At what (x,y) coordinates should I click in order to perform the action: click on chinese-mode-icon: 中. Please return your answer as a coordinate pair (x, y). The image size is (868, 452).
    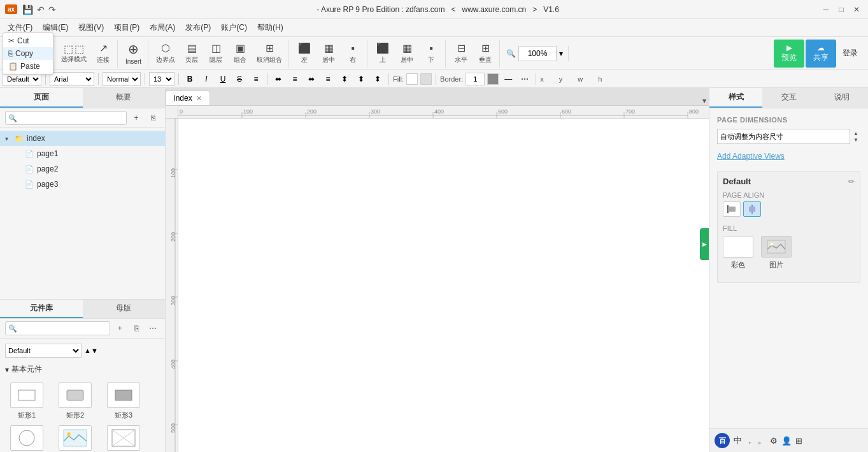
    Looking at the image, I should click on (737, 441).